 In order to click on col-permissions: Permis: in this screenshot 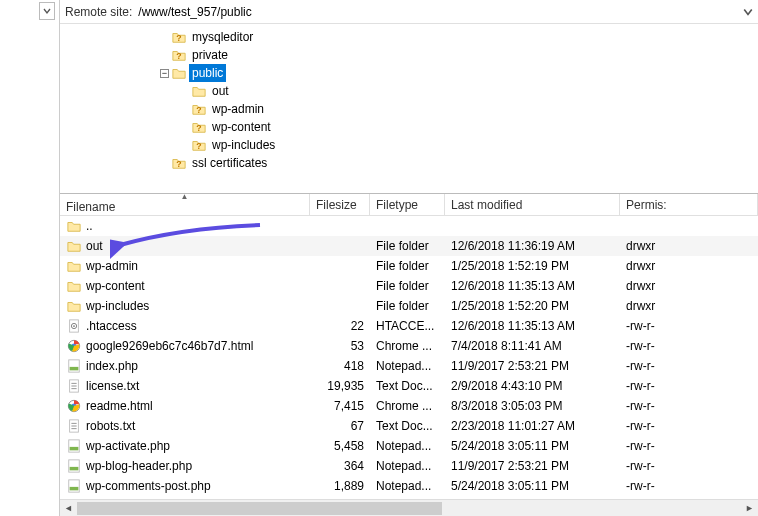, I will do `click(689, 204)`.